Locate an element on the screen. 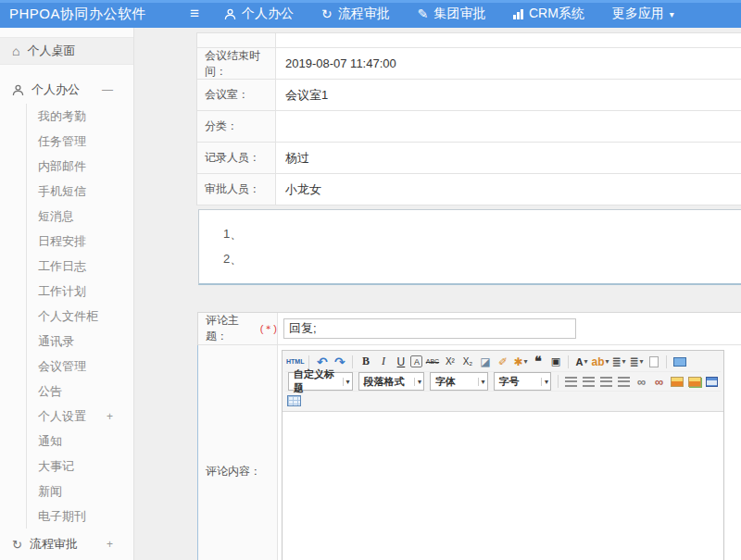 The height and width of the screenshot is (560, 741). align-justify-button is located at coordinates (624, 381).